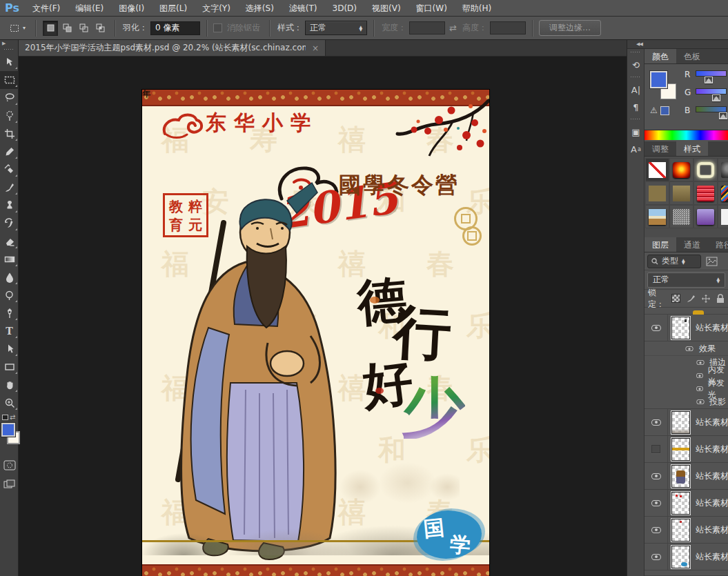 This screenshot has width=728, height=576. What do you see at coordinates (570, 28) in the screenshot?
I see `refine-edge-button: 调整边缘…` at bounding box center [570, 28].